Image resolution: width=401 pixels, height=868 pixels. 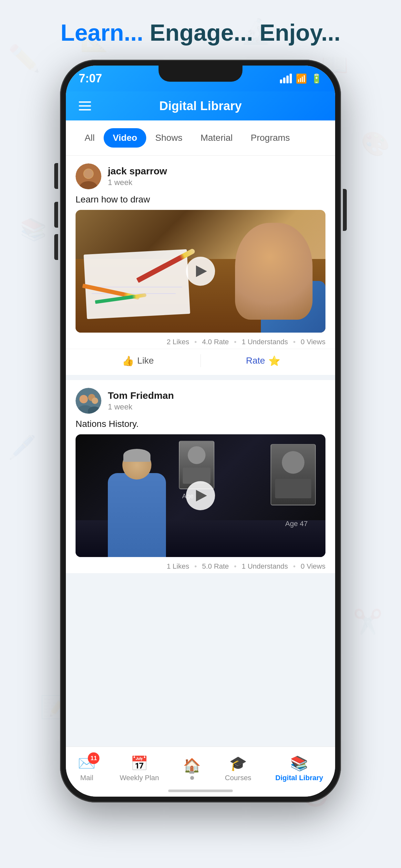 What do you see at coordinates (178, 342) in the screenshot?
I see `likes-count: 2 Likes` at bounding box center [178, 342].